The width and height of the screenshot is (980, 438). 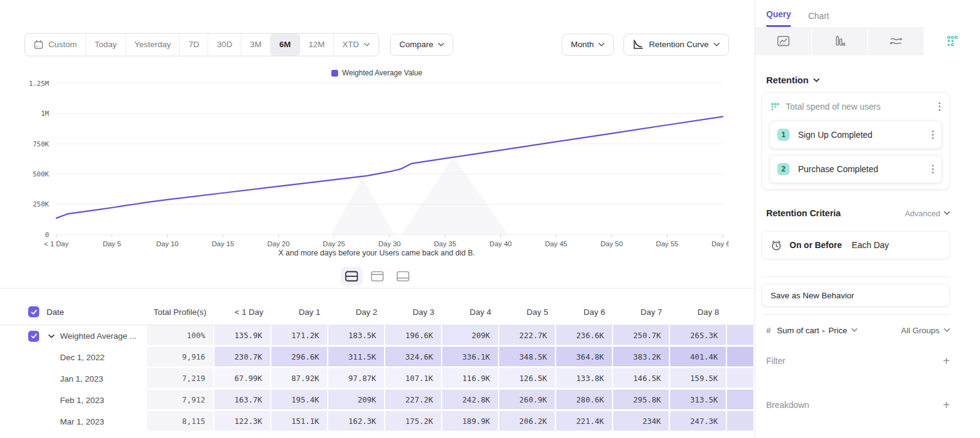 I want to click on behavior-steps: 1Sign Up Completed2Purchase Completed, so click(x=856, y=152).